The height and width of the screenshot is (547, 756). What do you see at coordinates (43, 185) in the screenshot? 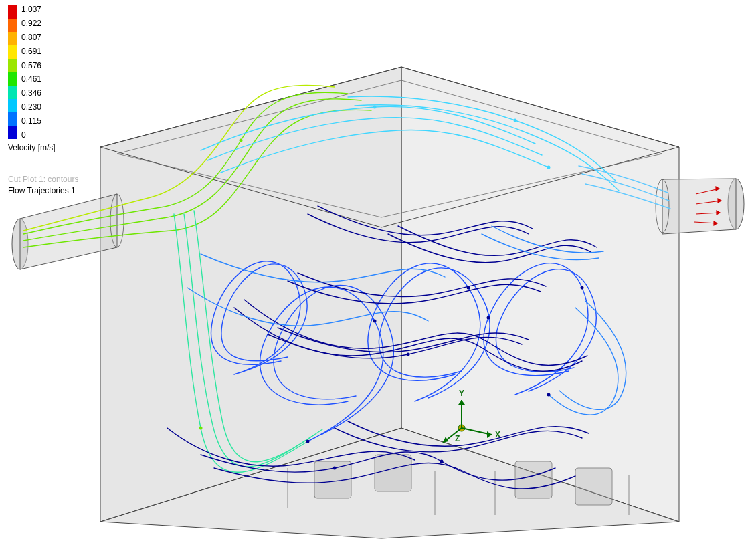
I see `result-layer-list: Cut Plot 1: contours Flow Trajectories 1` at bounding box center [43, 185].